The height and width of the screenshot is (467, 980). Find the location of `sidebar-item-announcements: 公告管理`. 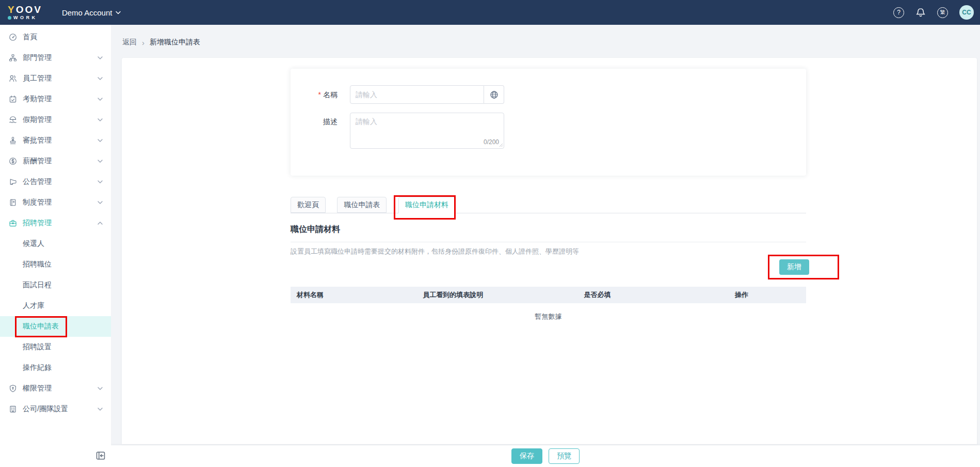

sidebar-item-announcements: 公告管理 is located at coordinates (56, 182).